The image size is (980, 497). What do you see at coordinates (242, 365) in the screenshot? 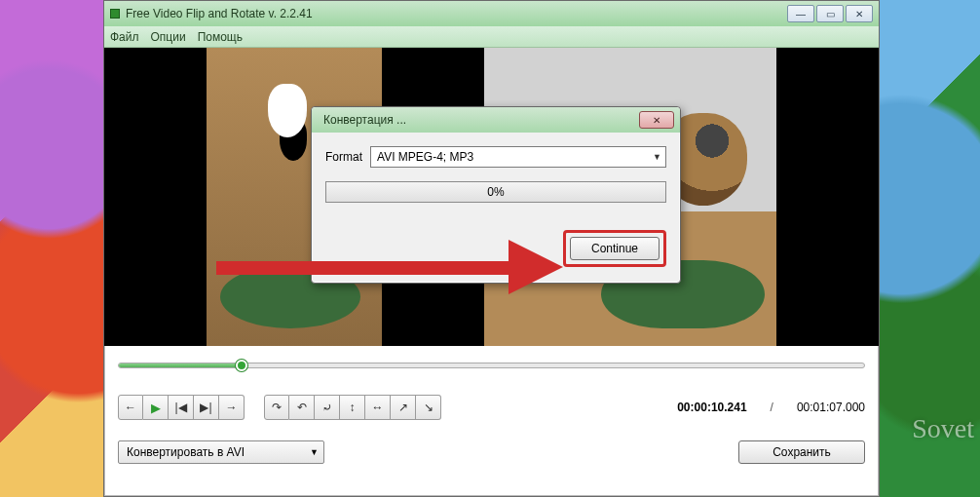
I see `seek-thumb` at bounding box center [242, 365].